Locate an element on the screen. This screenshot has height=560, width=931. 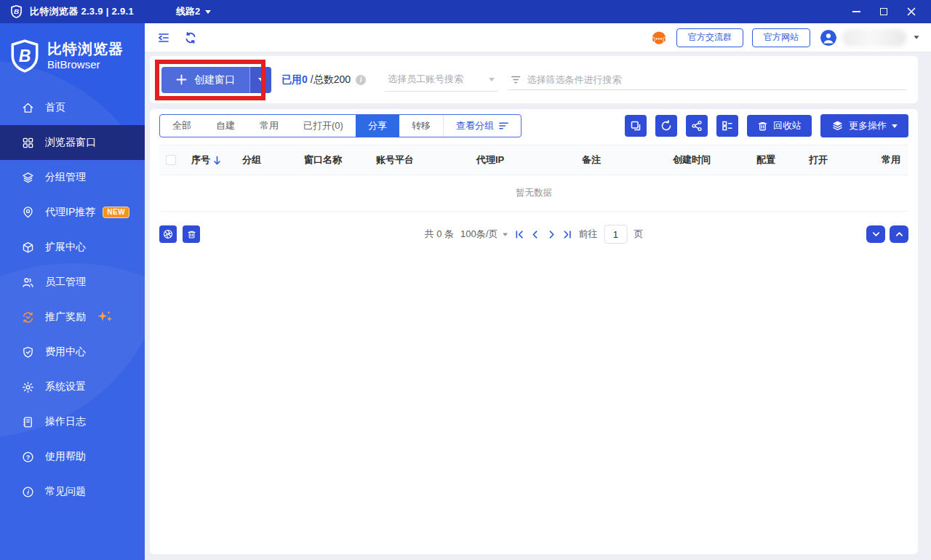
column-header-platform: 账号平台 is located at coordinates (426, 160).